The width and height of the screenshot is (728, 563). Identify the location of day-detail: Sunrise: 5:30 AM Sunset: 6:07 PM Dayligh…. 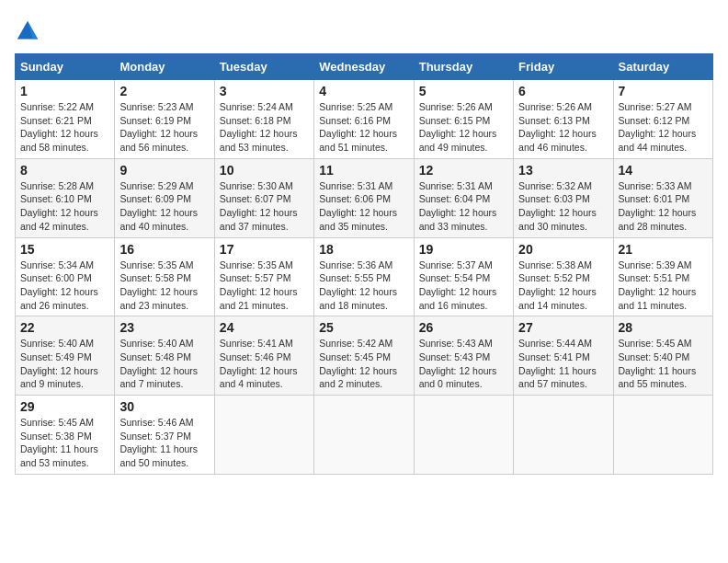
(259, 206).